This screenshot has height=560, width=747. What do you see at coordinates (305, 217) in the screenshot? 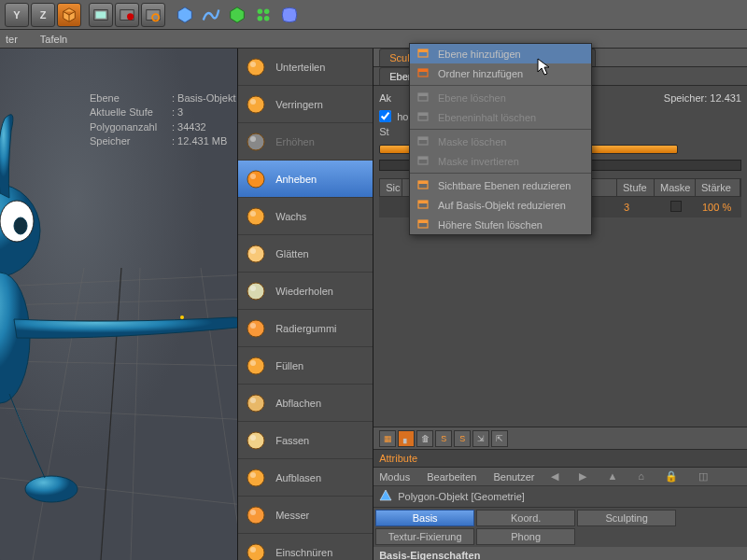
I see `tool-wachs: Wachs` at bounding box center [305, 217].